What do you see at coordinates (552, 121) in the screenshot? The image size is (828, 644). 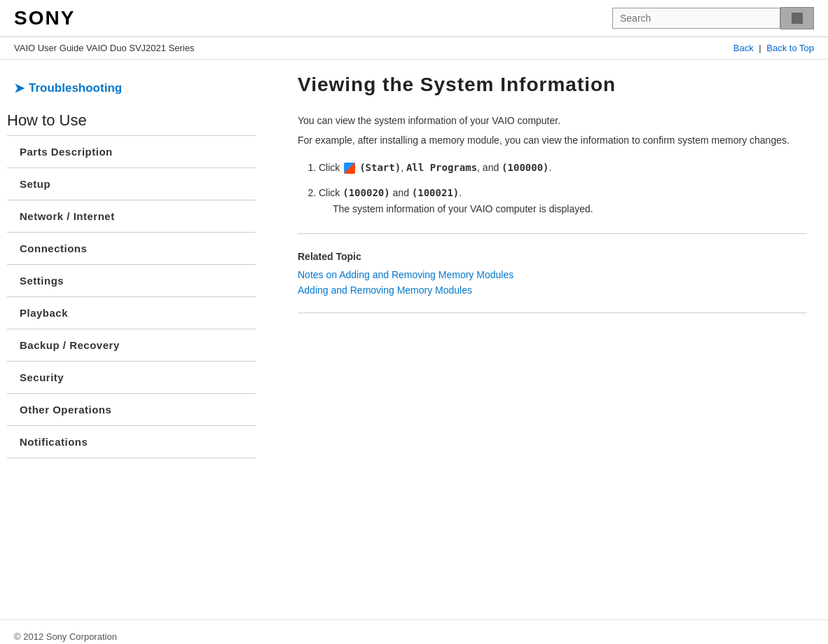 I see `intro-paragraph-1: You can view the system information of y…` at bounding box center [552, 121].